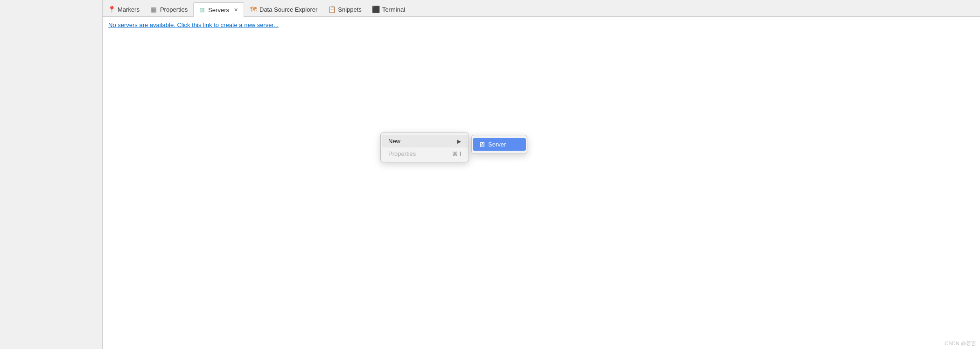 This screenshot has height=349, width=980. I want to click on tab-terminal-label: Terminal, so click(394, 9).